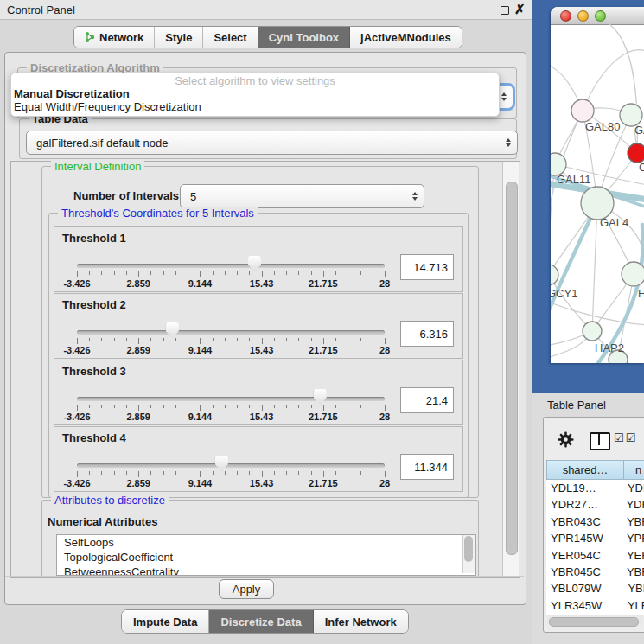 This screenshot has height=644, width=644. I want to click on list-item: SelfLoops, so click(266, 543).